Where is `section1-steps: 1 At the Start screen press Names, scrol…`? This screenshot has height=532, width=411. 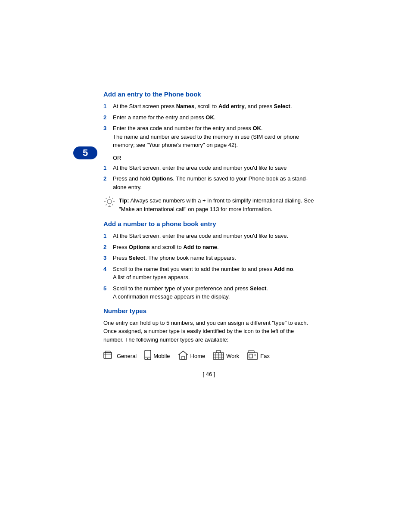
section1-steps: 1 At the Start screen press Names, scrol… is located at coordinates (209, 126).